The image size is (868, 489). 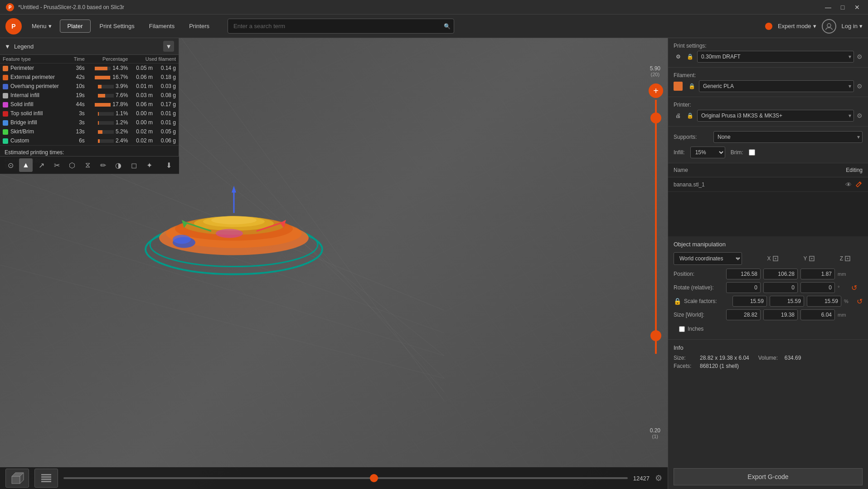 I want to click on model-viewport, so click(x=234, y=228).